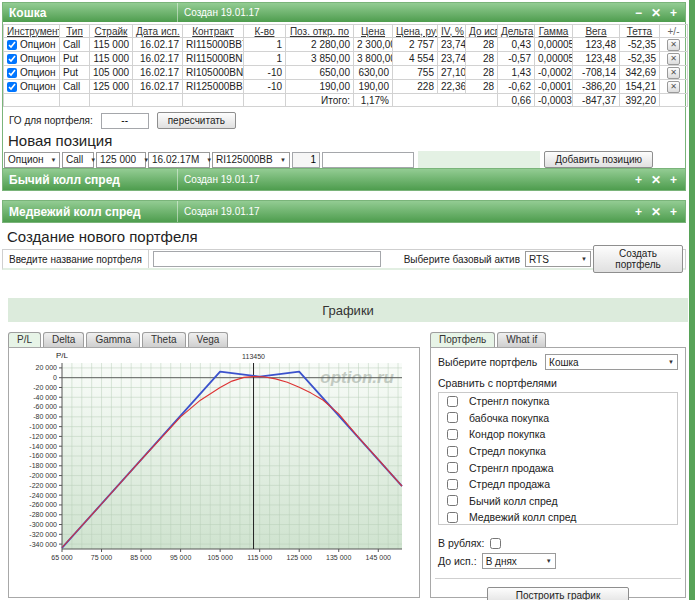 This screenshot has width=698, height=600. Describe the element at coordinates (482, 32) in the screenshot. I see `column-header: До исп.` at that location.